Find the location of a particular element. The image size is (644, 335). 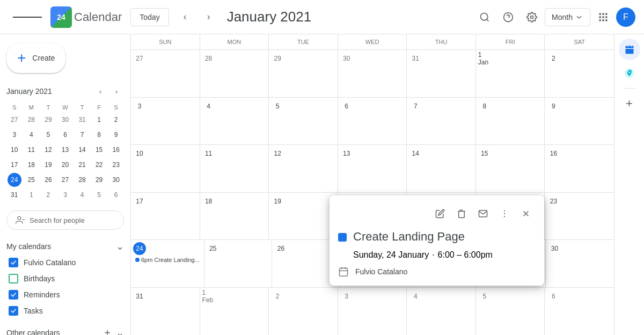

add-calendar-button: + is located at coordinates (107, 330).